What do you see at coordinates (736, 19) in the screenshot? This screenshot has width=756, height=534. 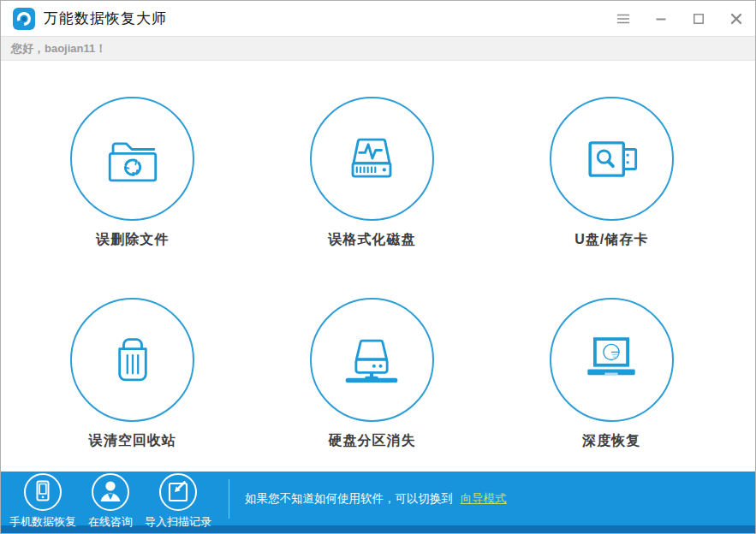 I see `close-icon` at bounding box center [736, 19].